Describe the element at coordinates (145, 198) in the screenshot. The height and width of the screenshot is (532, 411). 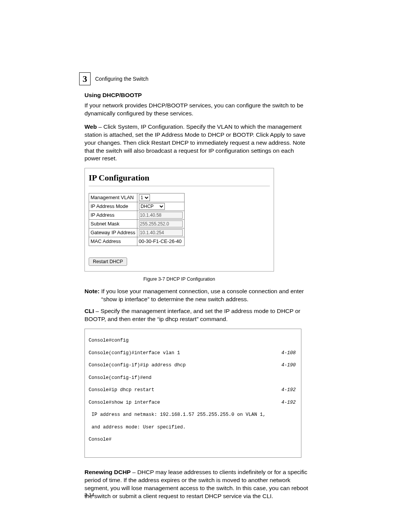
I see `mgmt-vlan-select: 1` at that location.